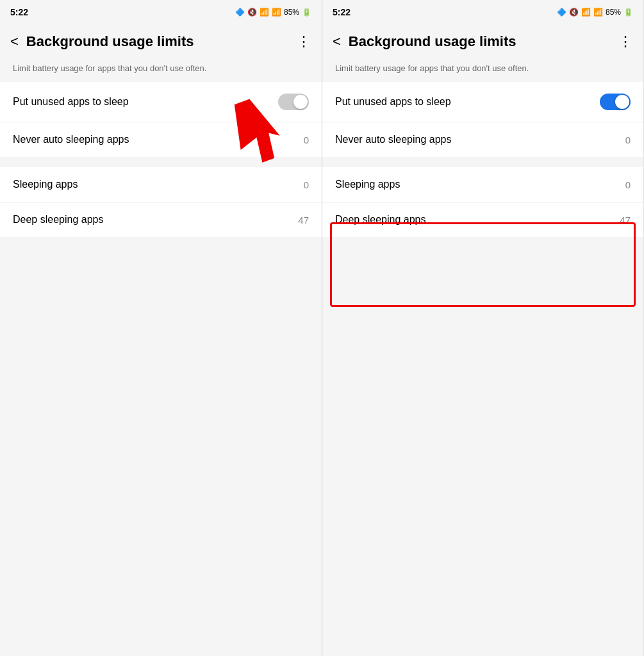  I want to click on status-icons-left: 🔷 🔇 📶 📶 85% 🔋, so click(273, 12).